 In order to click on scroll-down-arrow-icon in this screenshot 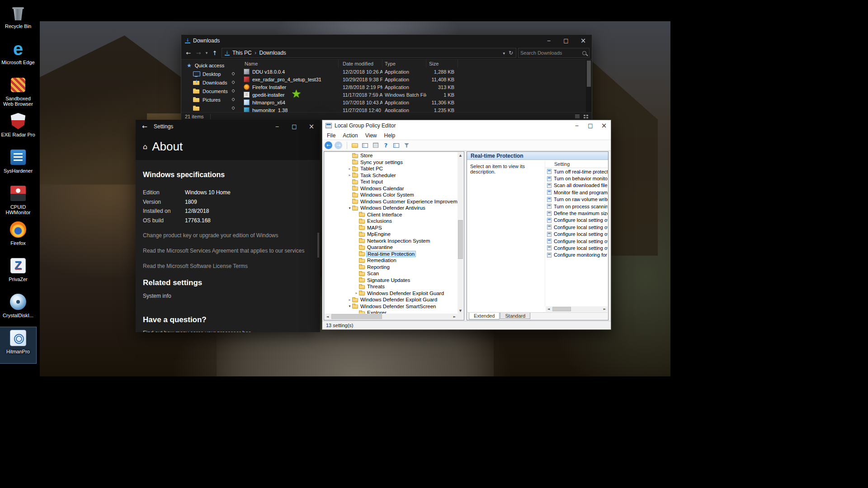, I will do `click(460, 311)`.